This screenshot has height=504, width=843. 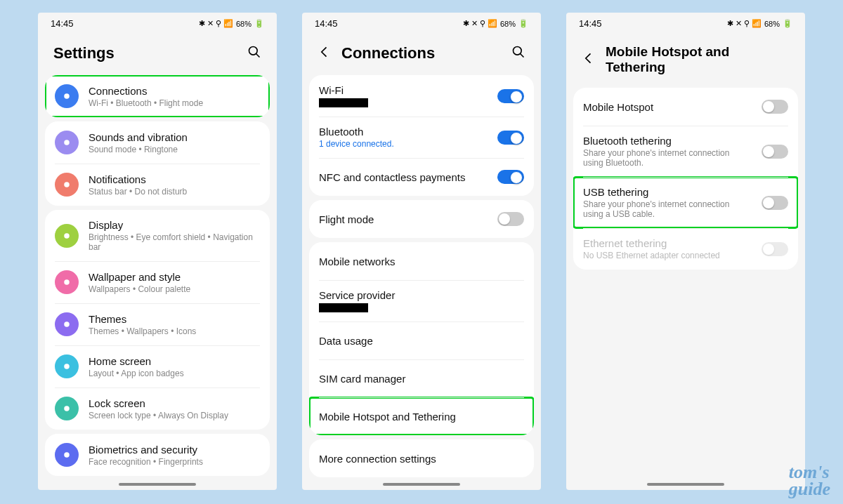 What do you see at coordinates (174, 373) in the screenshot?
I see `item-subtitle: Layout • App icon badges` at bounding box center [174, 373].